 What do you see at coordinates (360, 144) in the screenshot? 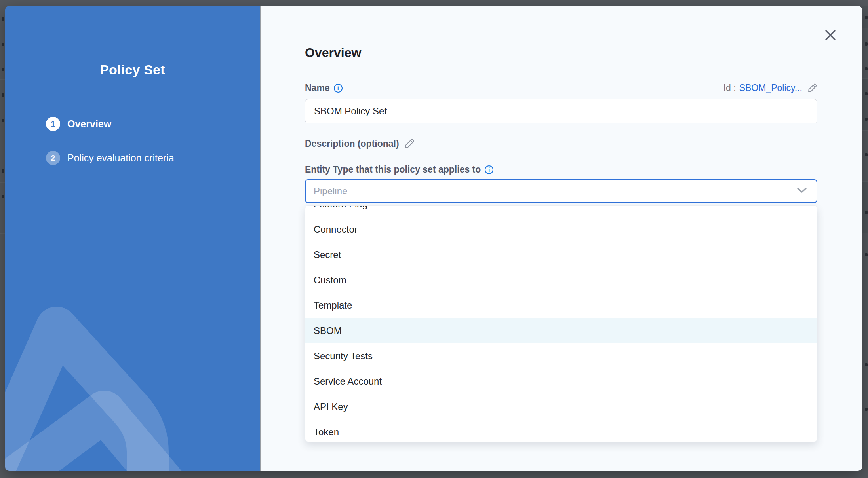
I see `description-label-row: Description (optional)` at bounding box center [360, 144].